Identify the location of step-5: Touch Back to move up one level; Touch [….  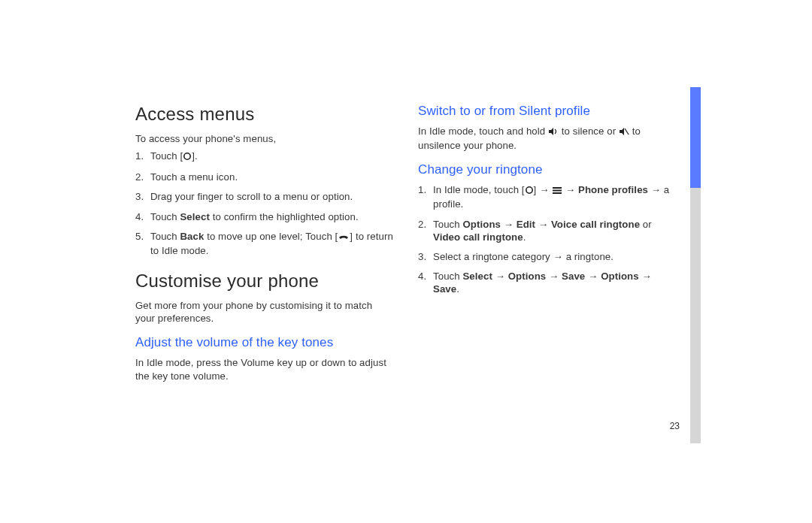
(265, 243).